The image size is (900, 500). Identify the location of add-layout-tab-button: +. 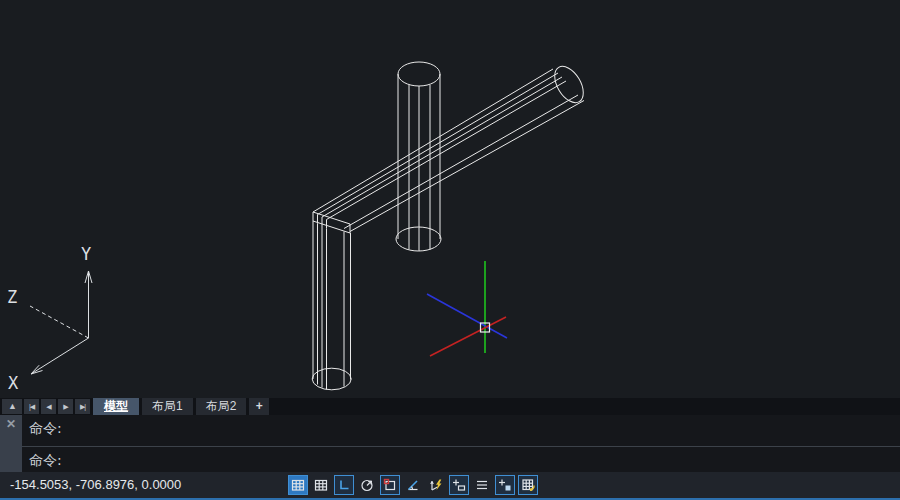
(259, 406).